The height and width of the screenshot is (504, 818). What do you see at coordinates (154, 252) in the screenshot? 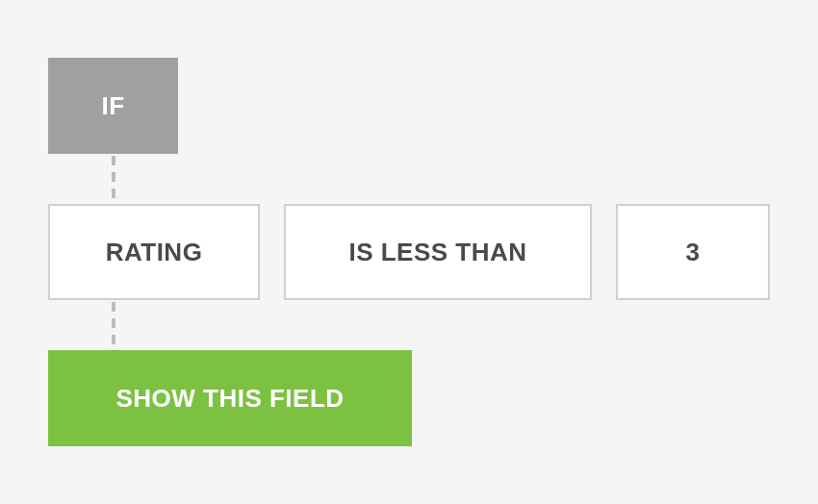
I see `condition-field-block: RATING` at bounding box center [154, 252].